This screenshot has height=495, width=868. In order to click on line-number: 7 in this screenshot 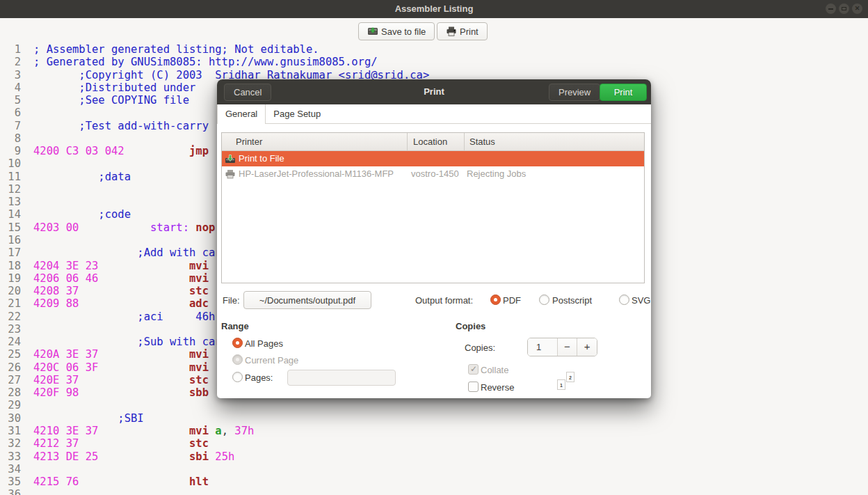, I will do `click(10, 126)`.